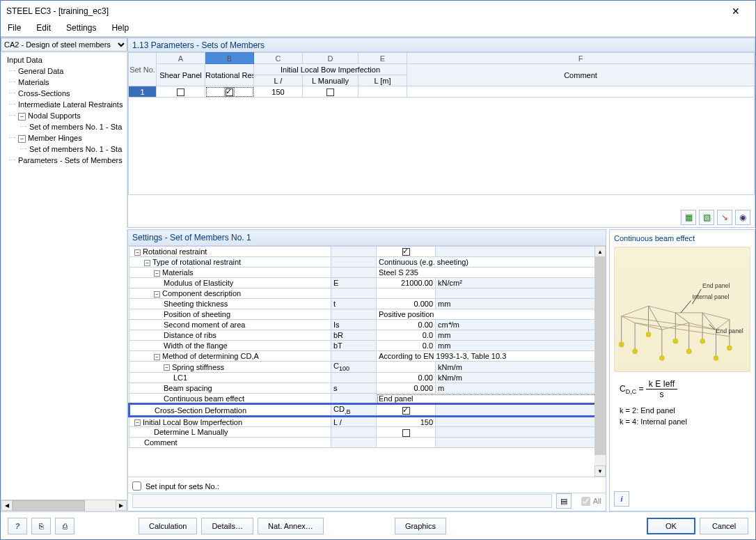 The height and width of the screenshot is (540, 756). What do you see at coordinates (368, 294) in the screenshot?
I see `property-row: −Component description` at bounding box center [368, 294].